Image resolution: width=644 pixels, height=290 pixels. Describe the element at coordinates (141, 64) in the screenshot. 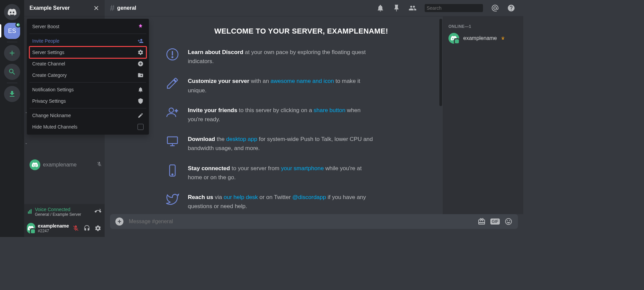

I see `plus-circle-icon` at that location.